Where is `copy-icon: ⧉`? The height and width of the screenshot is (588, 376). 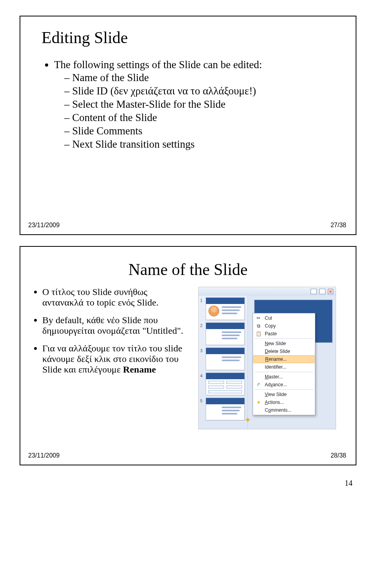 copy-icon: ⧉ is located at coordinates (258, 326).